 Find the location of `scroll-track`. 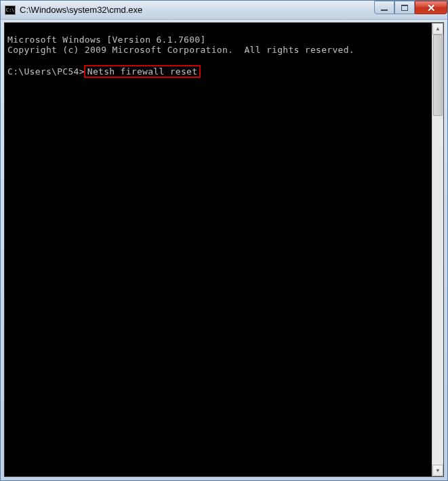

scroll-track is located at coordinates (438, 249).